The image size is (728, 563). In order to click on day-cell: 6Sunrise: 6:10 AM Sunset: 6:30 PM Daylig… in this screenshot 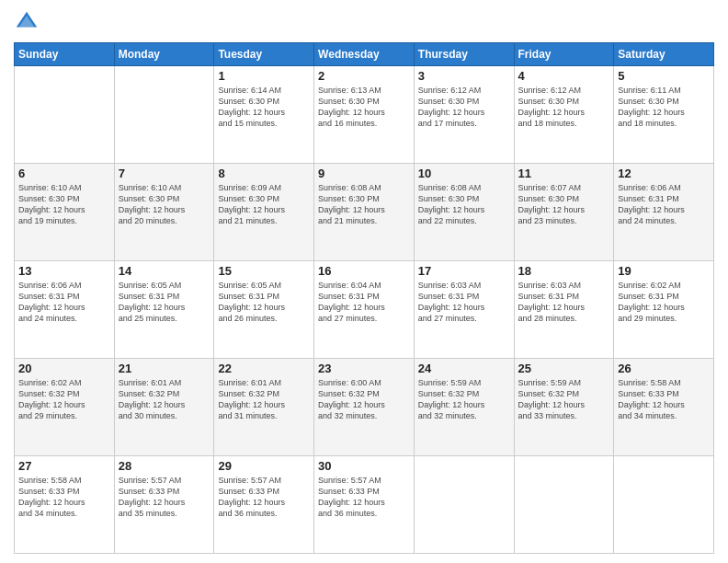, I will do `click(64, 213)`.